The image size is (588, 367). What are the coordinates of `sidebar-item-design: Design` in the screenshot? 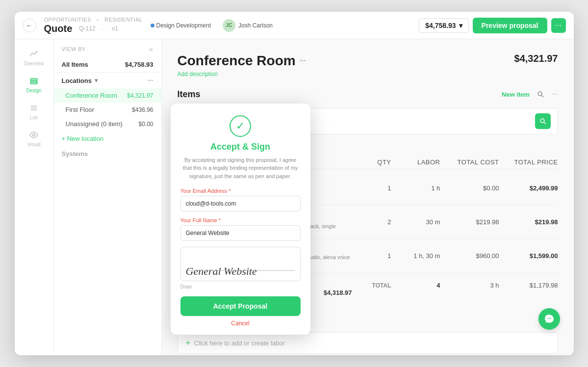 It's located at (34, 84).